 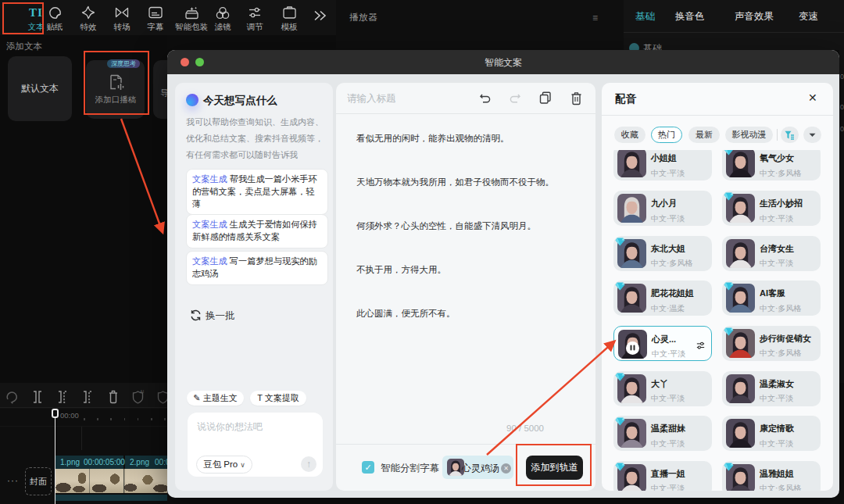 What do you see at coordinates (142, 391) in the screenshot?
I see `svg-text: AI` at bounding box center [142, 391].